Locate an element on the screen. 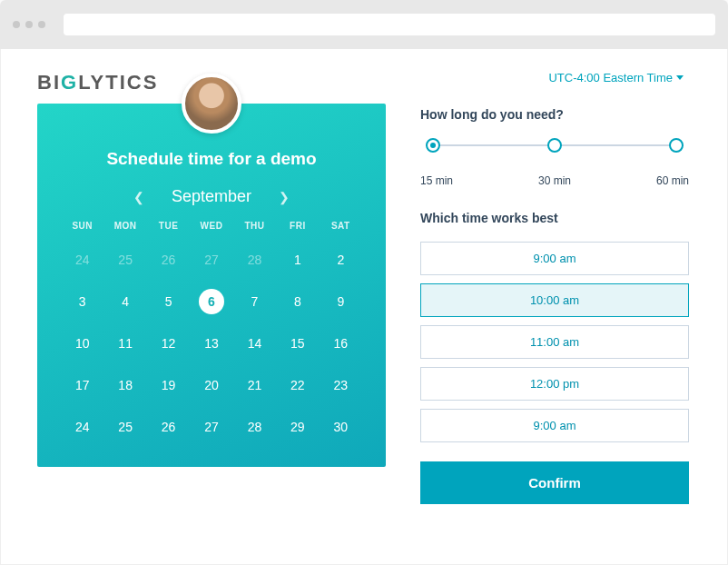 The image size is (728, 565). calendar-day: 18 is located at coordinates (125, 385).